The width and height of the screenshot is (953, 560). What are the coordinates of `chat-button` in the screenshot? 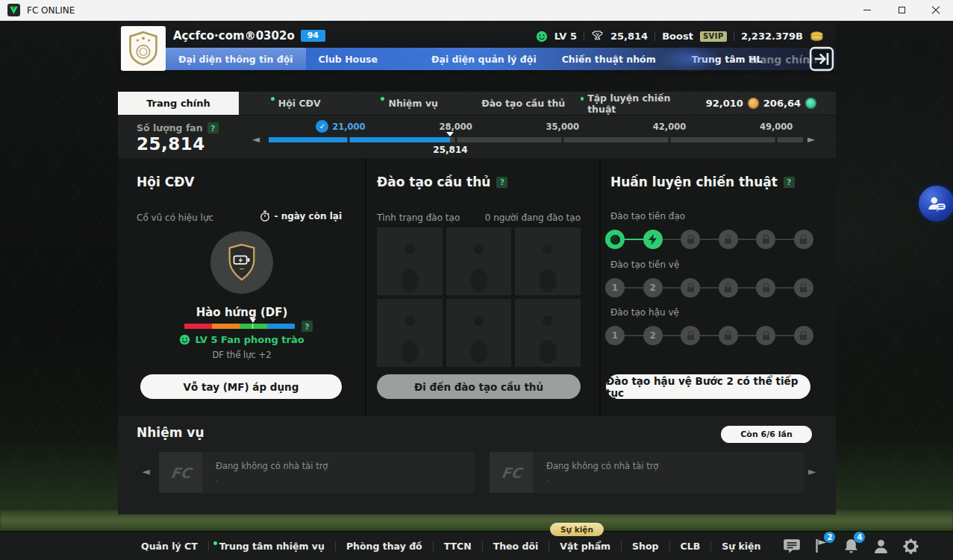 It's located at (791, 546).